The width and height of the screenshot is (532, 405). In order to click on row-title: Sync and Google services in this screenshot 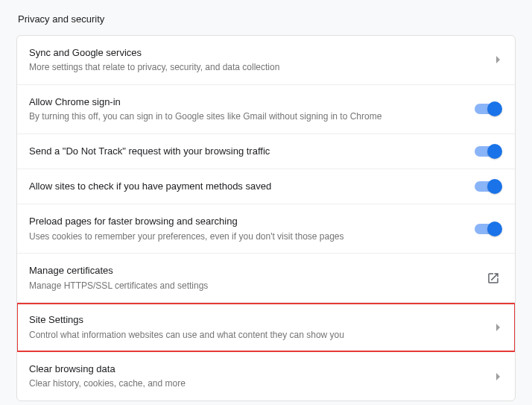, I will do `click(258, 53)`.